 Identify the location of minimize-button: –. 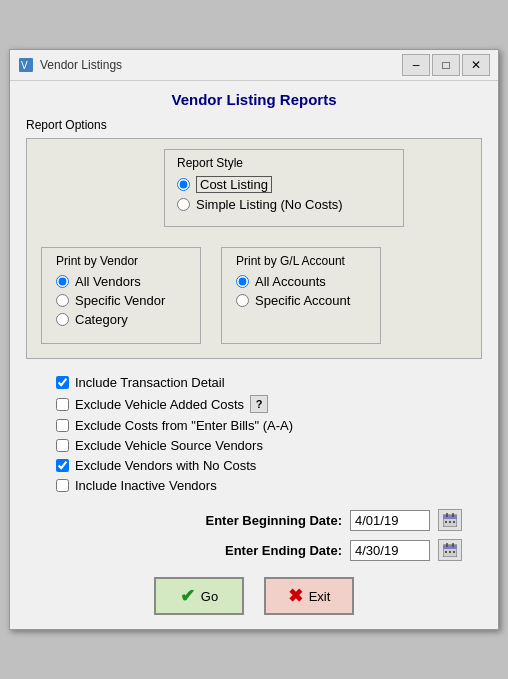
(416, 65).